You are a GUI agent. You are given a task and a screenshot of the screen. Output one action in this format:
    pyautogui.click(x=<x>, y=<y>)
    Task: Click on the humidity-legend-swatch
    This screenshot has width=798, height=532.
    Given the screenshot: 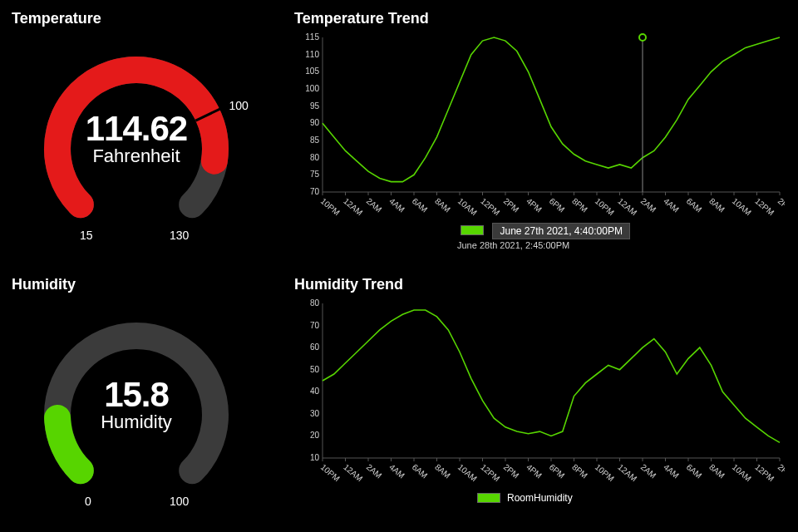 What is the action you would take?
    pyautogui.click(x=489, y=498)
    